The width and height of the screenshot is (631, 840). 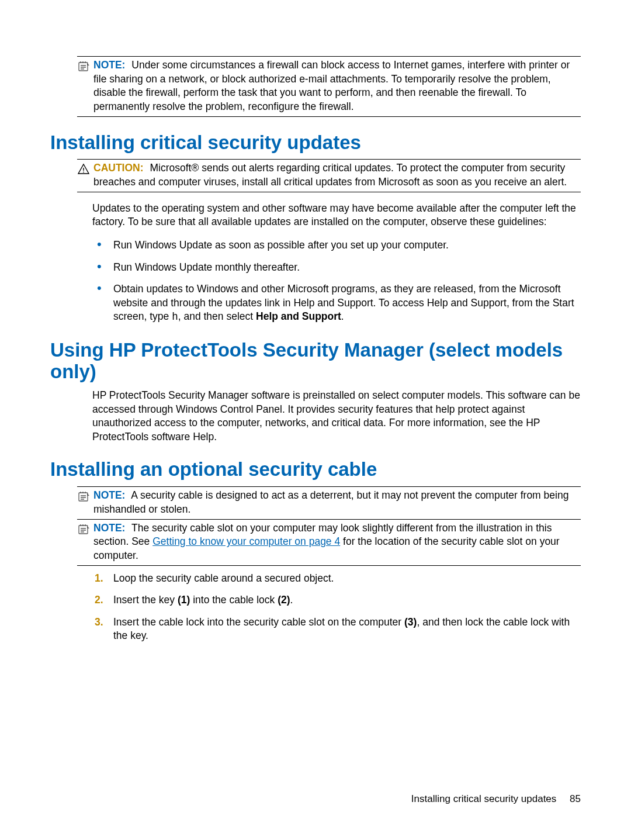 What do you see at coordinates (292, 600) in the screenshot?
I see `step-text: .` at bounding box center [292, 600].